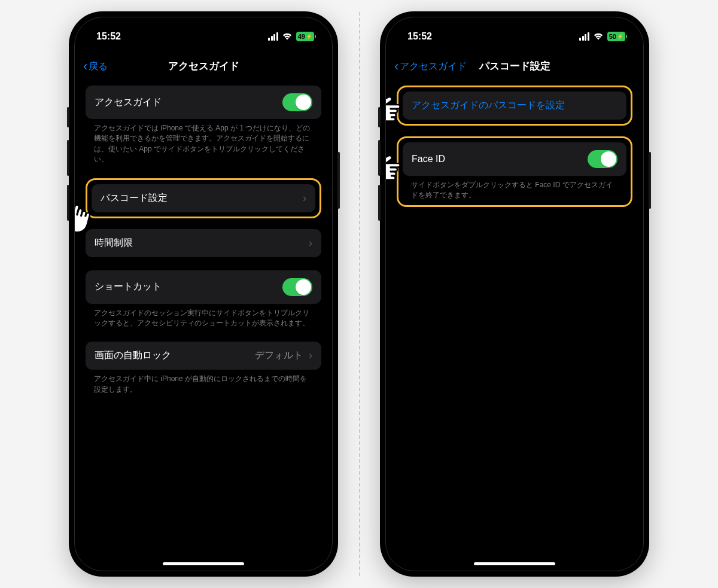 This screenshot has height=588, width=718. What do you see at coordinates (515, 66) in the screenshot?
I see `page-title: パスコード設定` at bounding box center [515, 66].